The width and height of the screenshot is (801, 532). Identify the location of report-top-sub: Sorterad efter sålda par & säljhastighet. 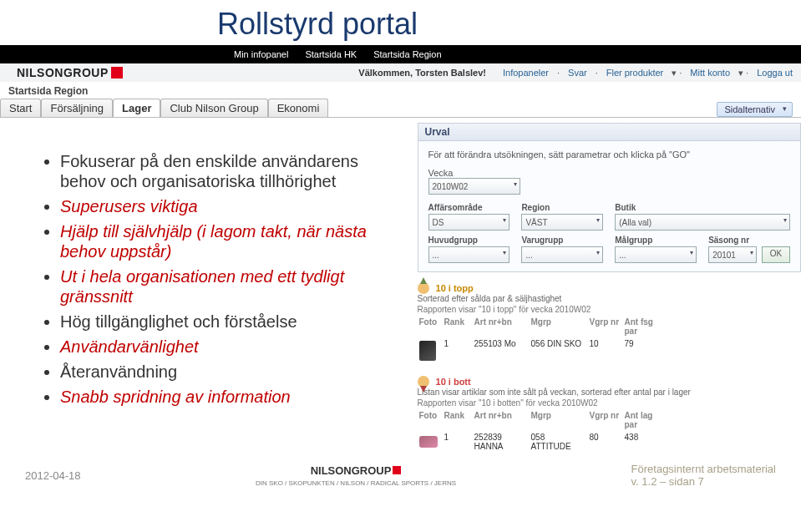
(610, 299).